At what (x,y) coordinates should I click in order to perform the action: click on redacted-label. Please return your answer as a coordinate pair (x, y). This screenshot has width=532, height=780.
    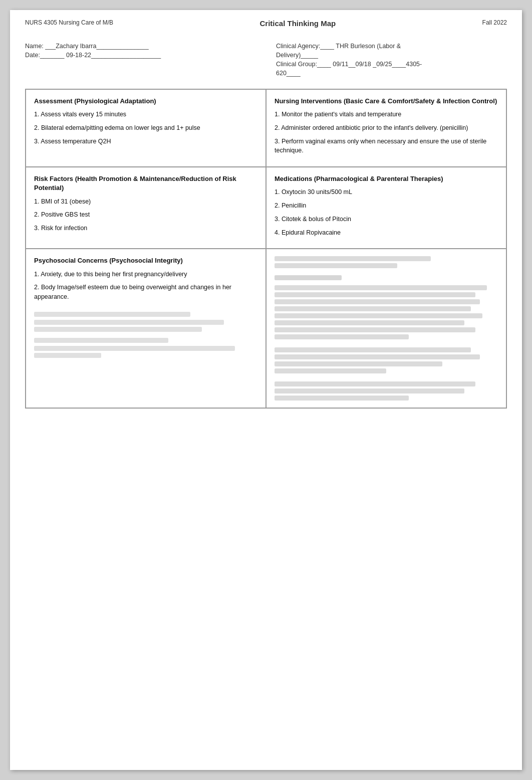
    Looking at the image, I should click on (386, 278).